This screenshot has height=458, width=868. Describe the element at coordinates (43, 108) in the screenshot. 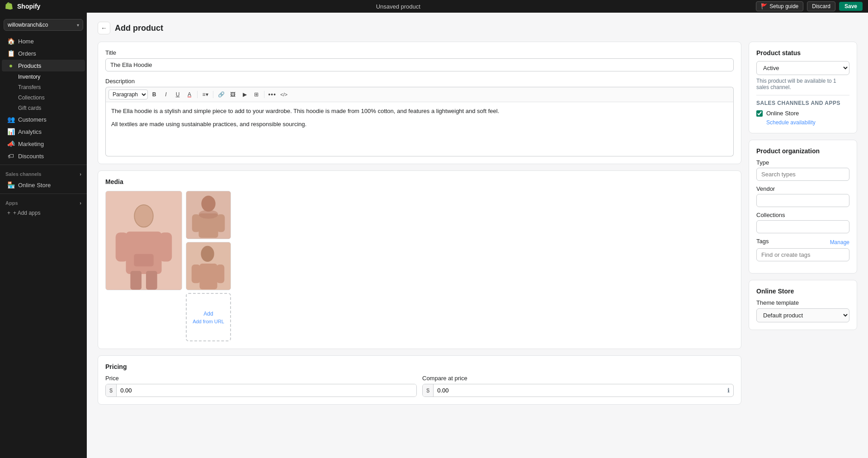

I see `sidebar-sub-item-gift-cards: Gift cards` at that location.